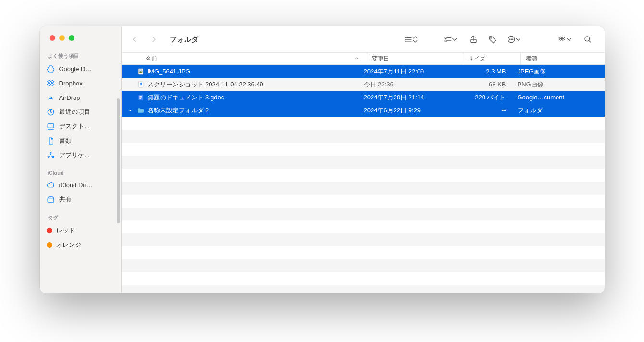  I want to click on search-button, so click(588, 39).